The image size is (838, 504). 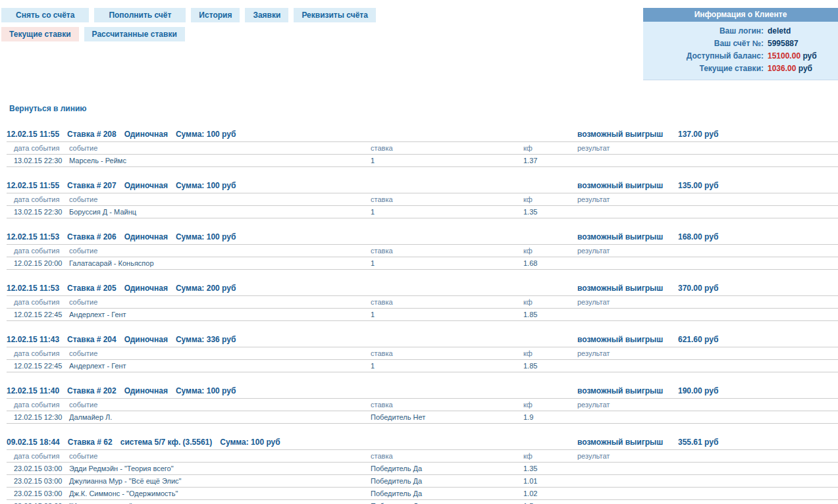 What do you see at coordinates (92, 237) in the screenshot?
I see `bet-number: Ставка # 206` at bounding box center [92, 237].